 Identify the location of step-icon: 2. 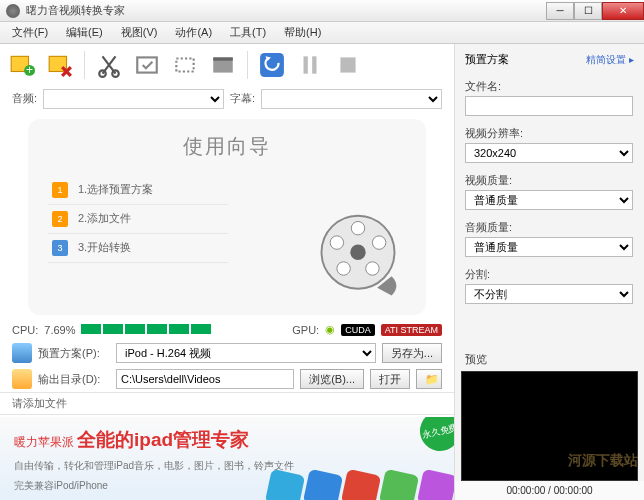
(60, 219).